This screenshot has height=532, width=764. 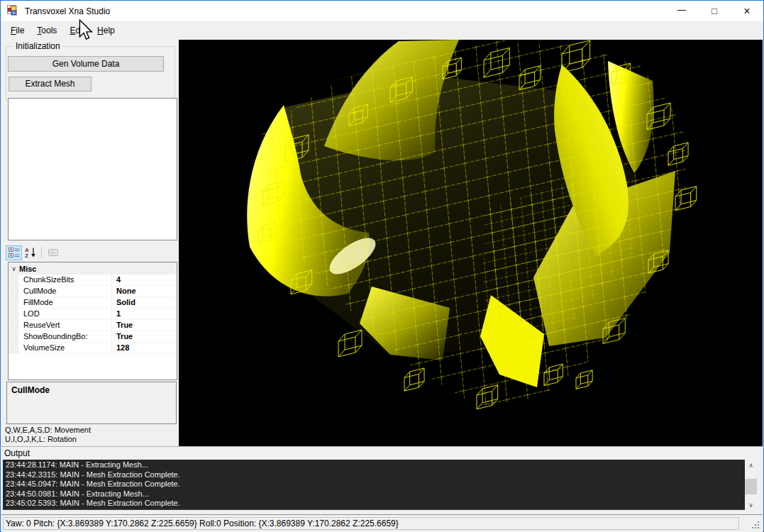 I want to click on svg-text: Z, so click(x=27, y=255).